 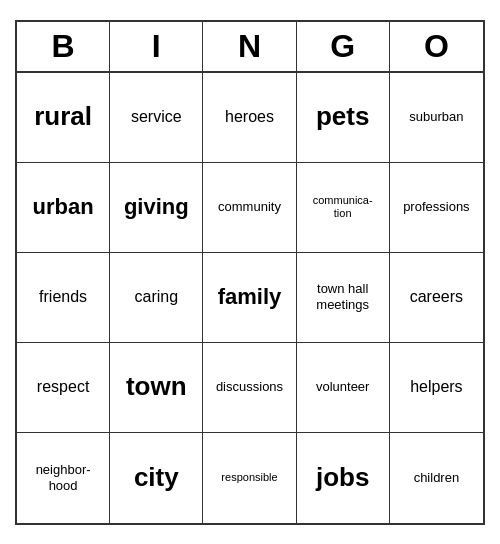 I want to click on cell-text: friends, so click(x=63, y=296).